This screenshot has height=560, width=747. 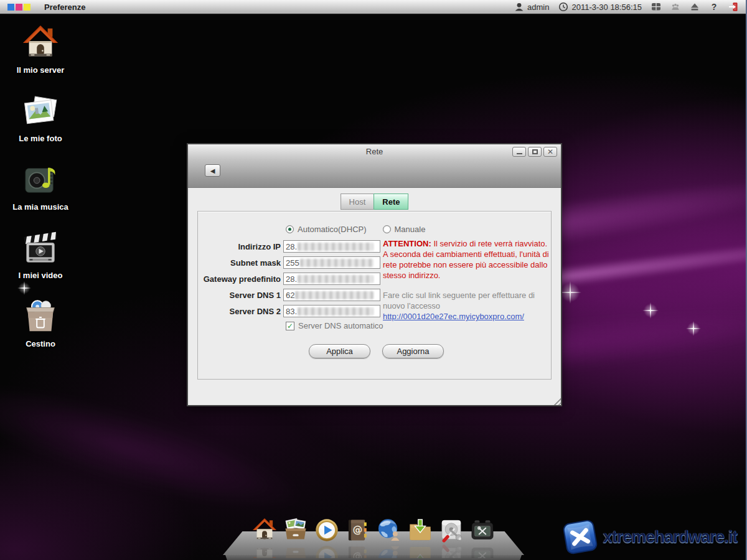 I want to click on dock-item-home, so click(x=265, y=538).